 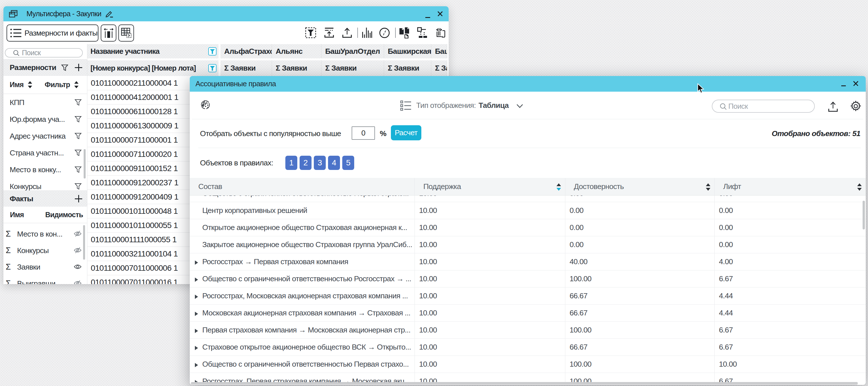 What do you see at coordinates (763, 106) in the screenshot?
I see `dialog-search-input: Поиск` at bounding box center [763, 106].